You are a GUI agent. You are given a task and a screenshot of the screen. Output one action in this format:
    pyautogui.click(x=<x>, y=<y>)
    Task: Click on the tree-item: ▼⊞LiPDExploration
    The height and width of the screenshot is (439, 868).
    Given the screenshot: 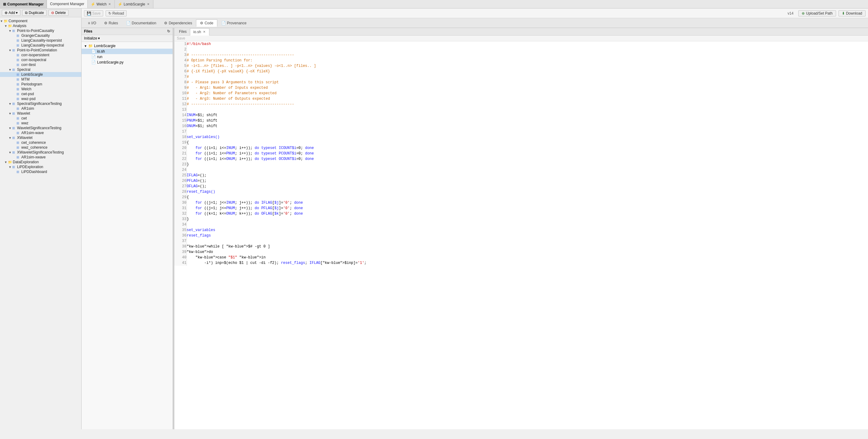 What is the action you would take?
    pyautogui.click(x=40, y=167)
    